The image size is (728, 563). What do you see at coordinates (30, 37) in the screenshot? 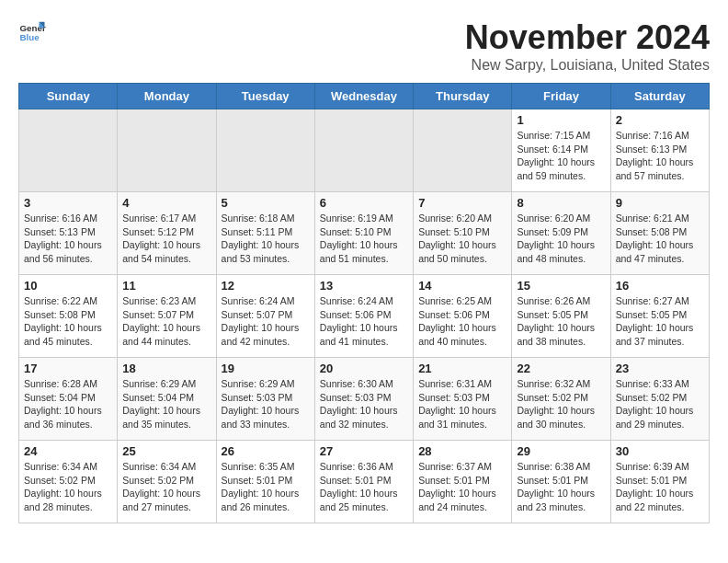
I see `svg-text: Blue` at bounding box center [30, 37].